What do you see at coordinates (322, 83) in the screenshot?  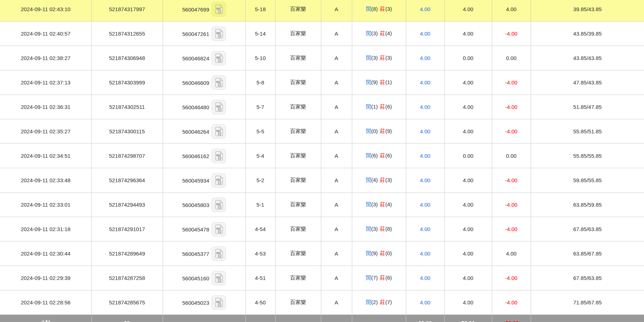 I see `table-row: 2024-09-11 02:37:13 521874303999 5600466…` at bounding box center [322, 83].